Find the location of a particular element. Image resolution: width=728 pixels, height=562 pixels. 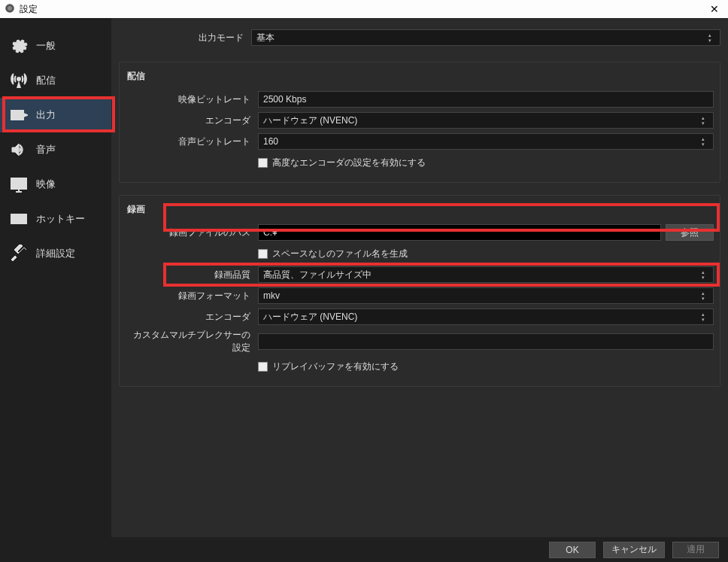

record-quality-select: 高品質、ファイルサイズ中 is located at coordinates (486, 275).